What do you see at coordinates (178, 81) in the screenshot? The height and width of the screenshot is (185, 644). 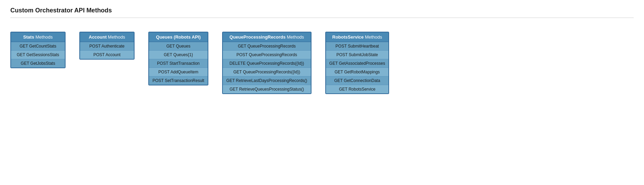 I see `list-item: POST SetTransactionResult` at bounding box center [178, 81].